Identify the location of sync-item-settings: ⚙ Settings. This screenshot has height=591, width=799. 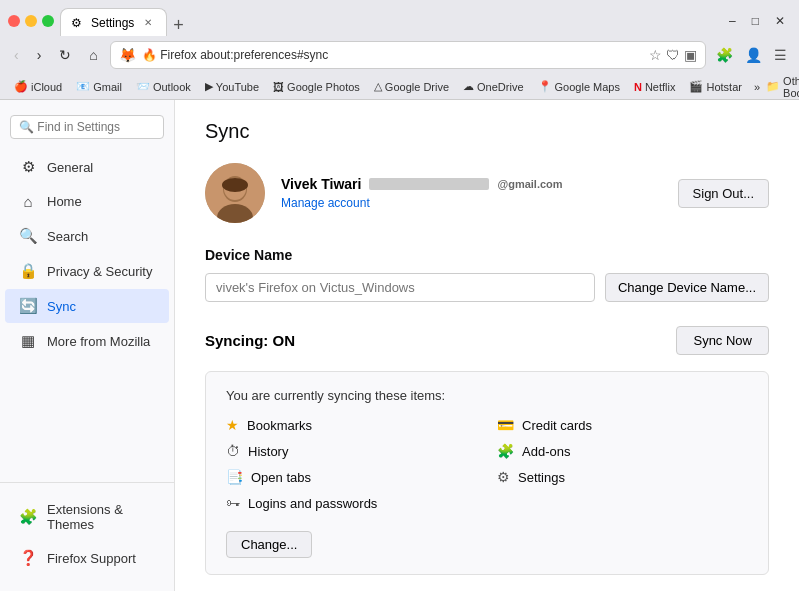
(622, 477).